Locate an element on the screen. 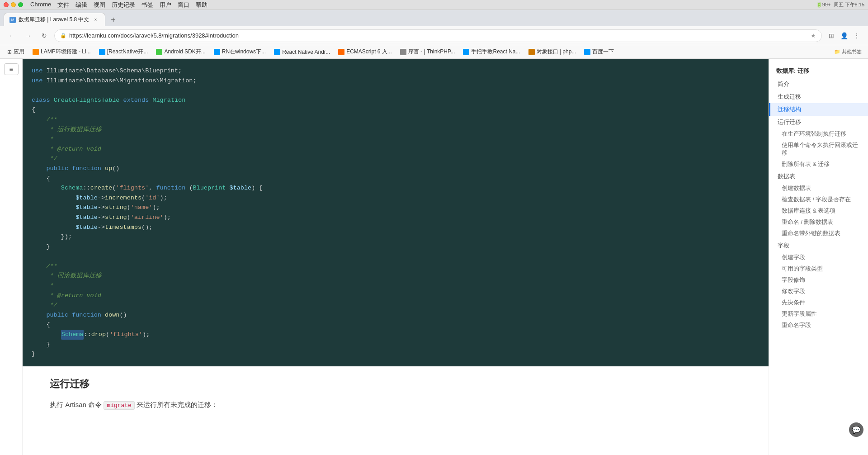  menu-user: 用户 is located at coordinates (165, 5).